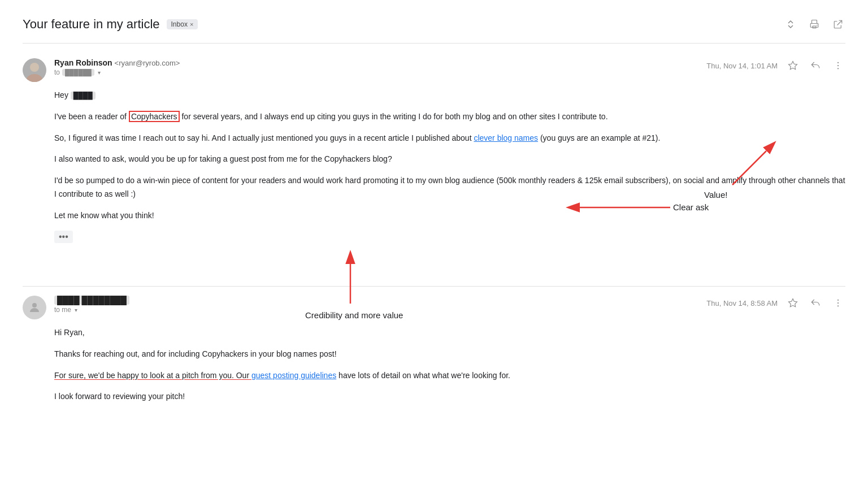 Image resolution: width=868 pixels, height=485 pixels. What do you see at coordinates (450, 138) in the screenshot?
I see `email1-para2: So, I figured it was time I reach out to…` at bounding box center [450, 138].